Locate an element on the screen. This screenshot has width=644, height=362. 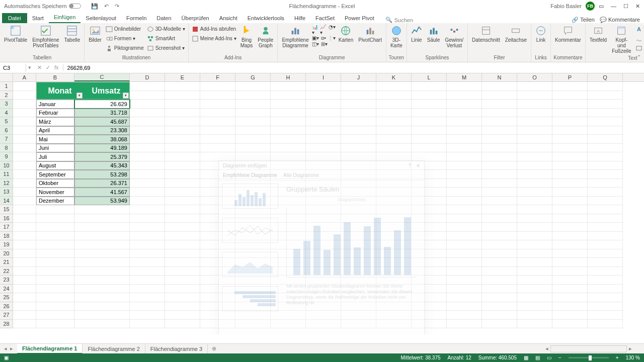
value-cell: 53.949 is located at coordinates (102, 201).